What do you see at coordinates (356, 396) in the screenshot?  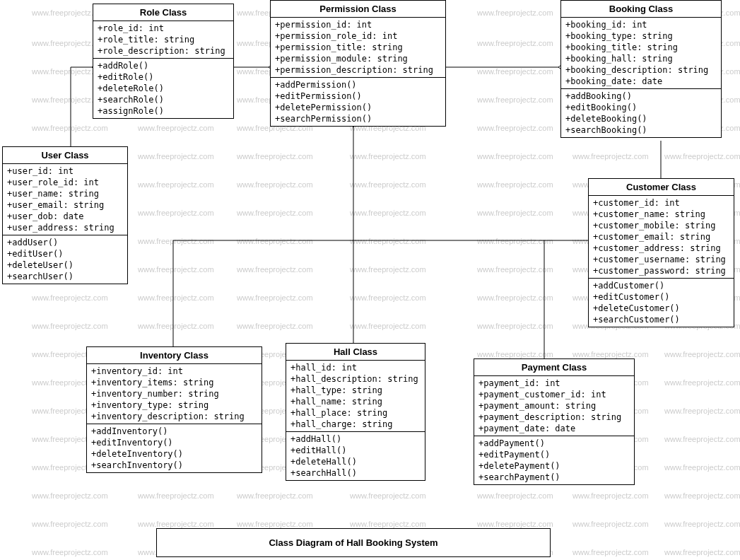 I see `attrs: +hall_id: int+hall_description: string+h…` at bounding box center [356, 396].